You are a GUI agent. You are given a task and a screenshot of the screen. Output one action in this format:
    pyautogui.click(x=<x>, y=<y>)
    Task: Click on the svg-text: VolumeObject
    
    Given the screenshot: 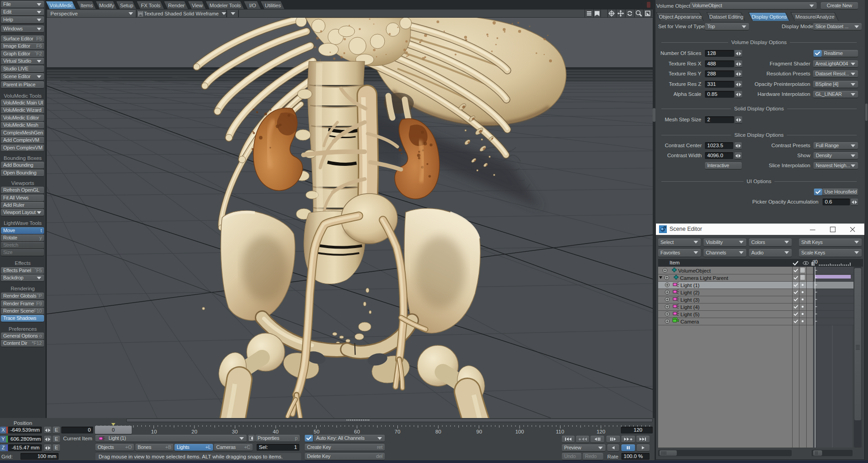 What is the action you would take?
    pyautogui.click(x=694, y=271)
    